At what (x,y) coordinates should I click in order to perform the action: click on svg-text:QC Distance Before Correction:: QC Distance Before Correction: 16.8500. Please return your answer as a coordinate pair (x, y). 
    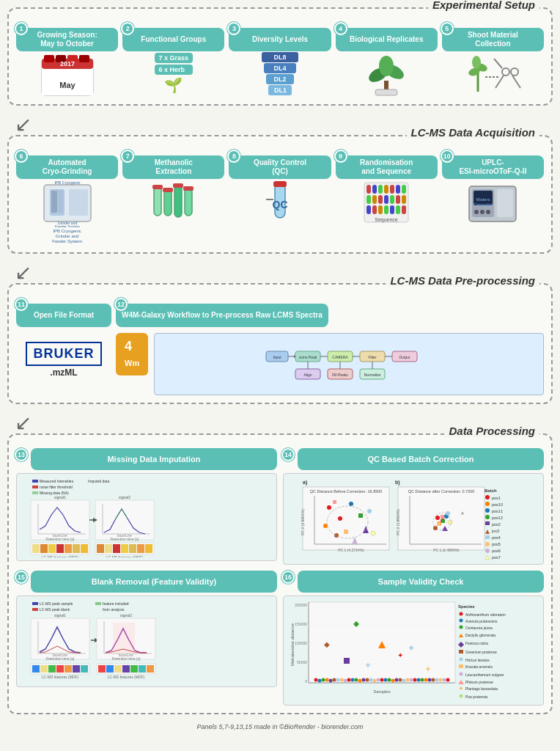
    Looking at the image, I should click on (346, 491).